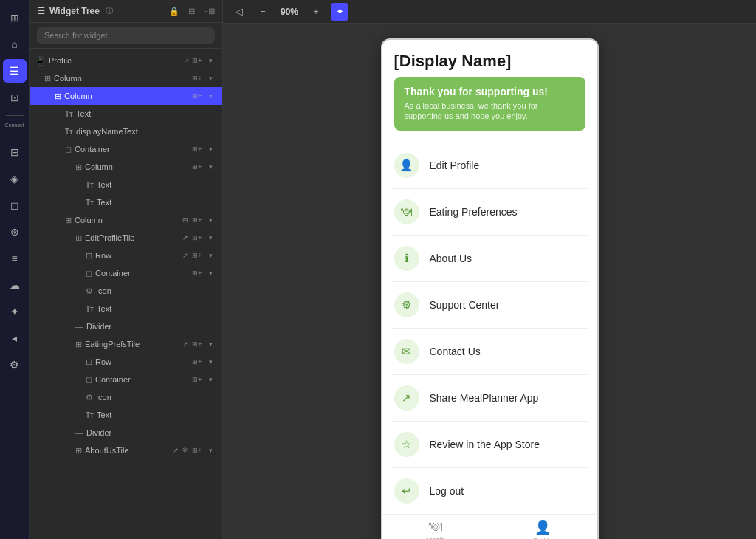  What do you see at coordinates (15, 97) in the screenshot?
I see `components-icon: ⊡` at bounding box center [15, 97].